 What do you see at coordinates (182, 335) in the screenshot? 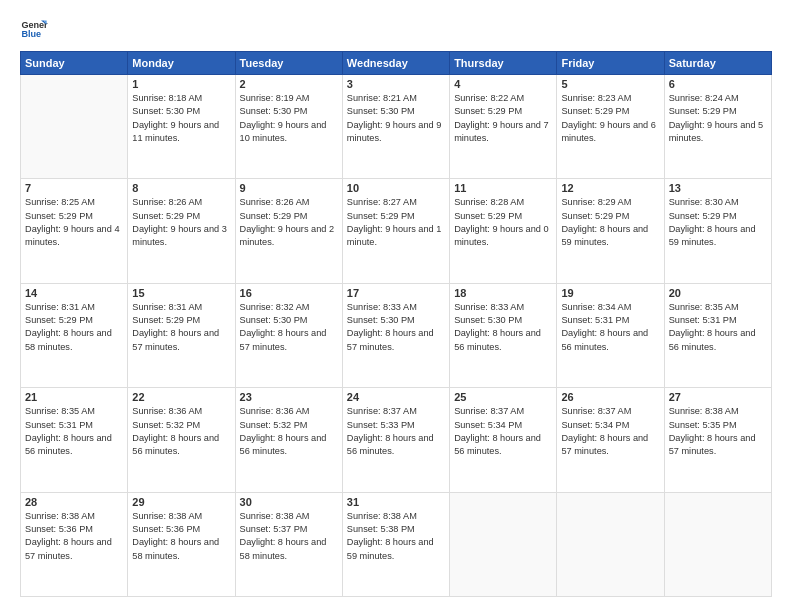
I see `calendar-cell: 15 Sunrise: 8:31 AM Sunset: 5:29 PM Dayl…` at bounding box center [182, 335].